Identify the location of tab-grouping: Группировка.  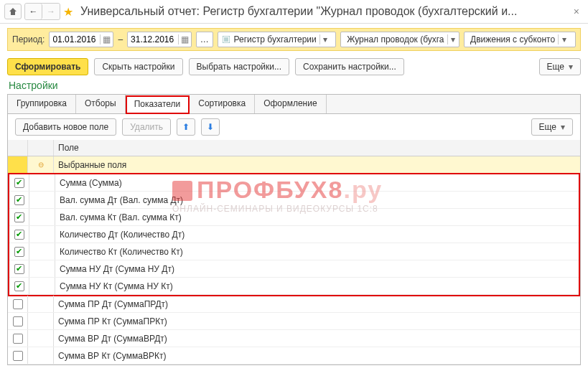
(42, 104).